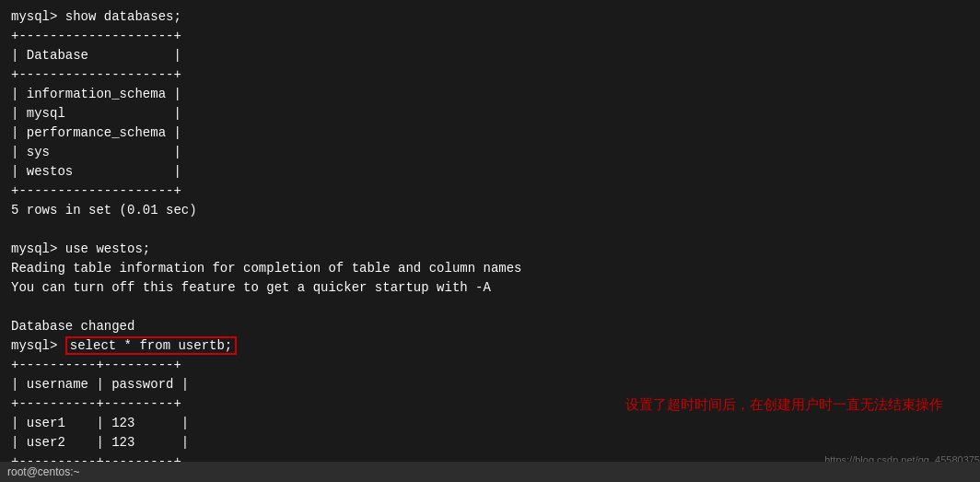 The height and width of the screenshot is (482, 980). What do you see at coordinates (490, 249) in the screenshot?
I see `terminal-line: mysql> use westos;` at bounding box center [490, 249].